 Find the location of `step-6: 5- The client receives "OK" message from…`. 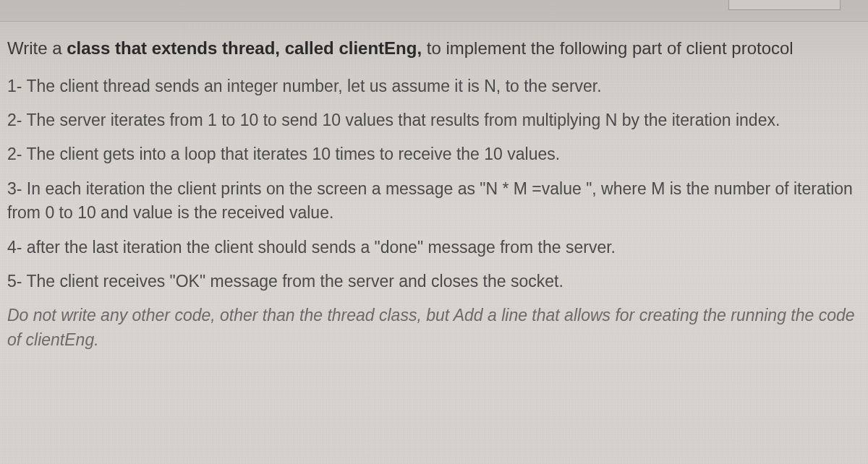

step-6: 5- The client receives "OK" message from… is located at coordinates (434, 282).